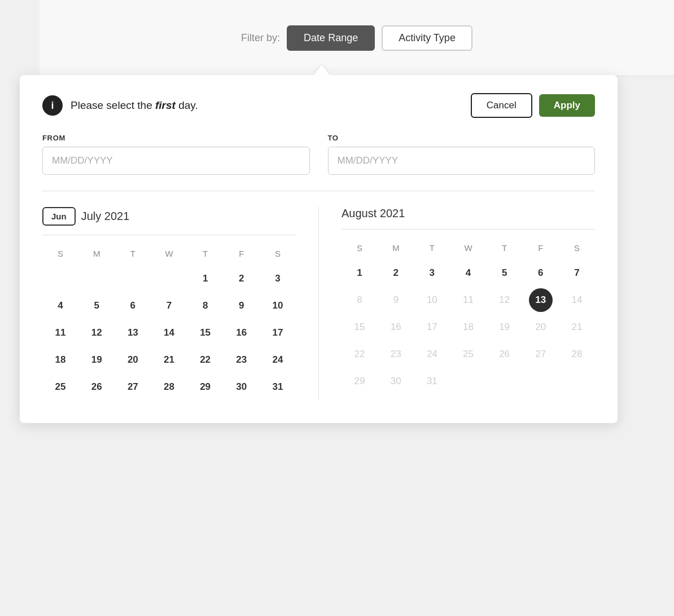 The width and height of the screenshot is (674, 616). What do you see at coordinates (567, 105) in the screenshot?
I see `apply-button: Apply` at bounding box center [567, 105].